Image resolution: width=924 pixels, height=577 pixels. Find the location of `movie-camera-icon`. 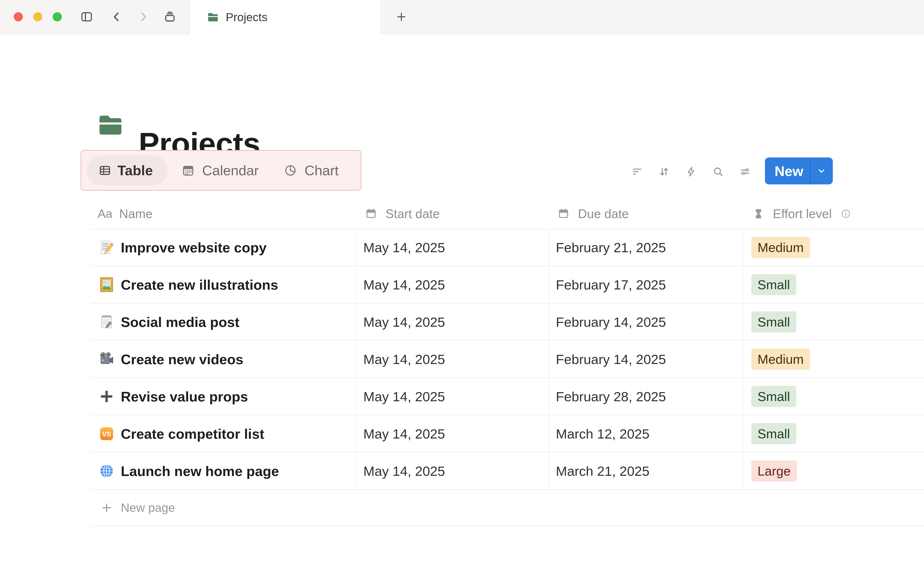

movie-camera-icon is located at coordinates (107, 359).